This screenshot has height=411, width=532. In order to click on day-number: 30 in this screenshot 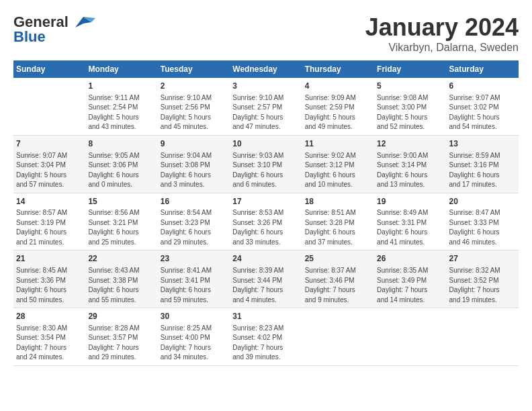, I will do `click(193, 317)`.